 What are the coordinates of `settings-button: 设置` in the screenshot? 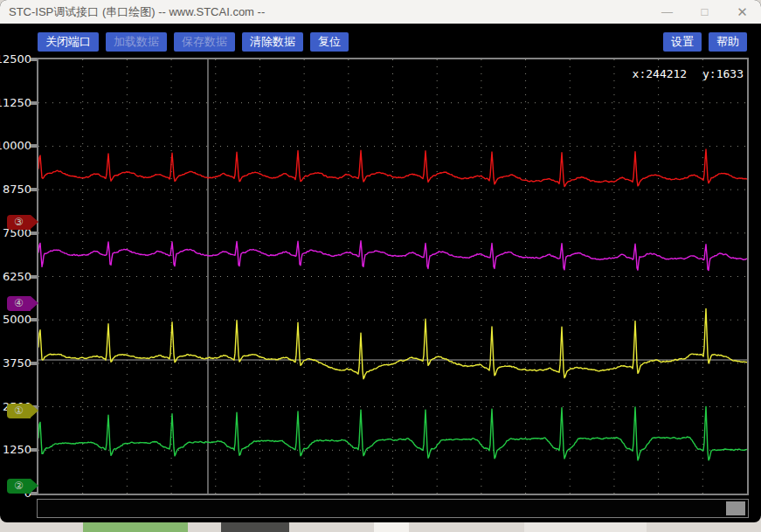 It's located at (682, 42).